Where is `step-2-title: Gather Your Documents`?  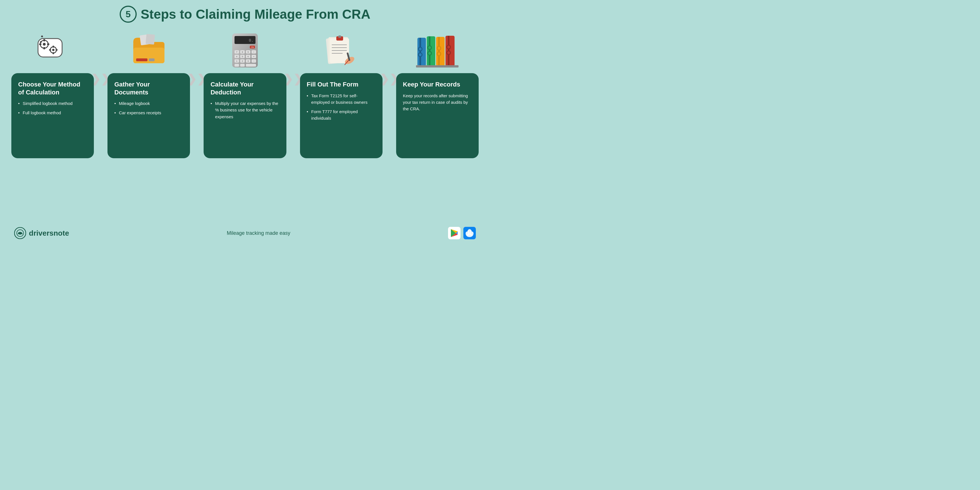 step-2-title: Gather Your Documents is located at coordinates (149, 88).